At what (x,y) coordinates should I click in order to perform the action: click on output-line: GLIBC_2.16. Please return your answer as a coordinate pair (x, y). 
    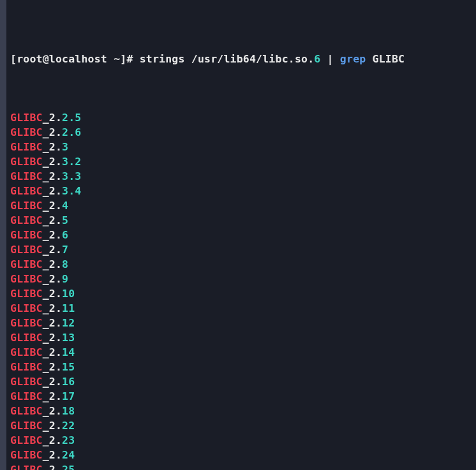
    Looking at the image, I should click on (243, 381).